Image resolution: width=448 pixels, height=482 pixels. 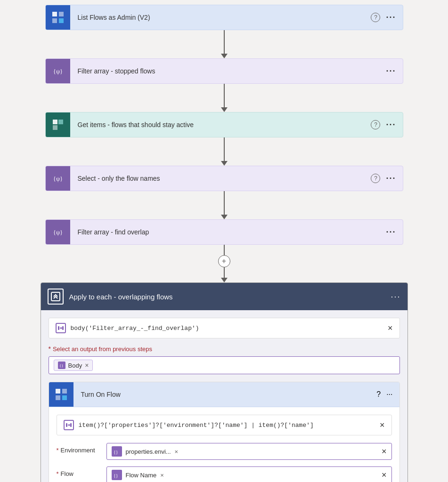 What do you see at coordinates (383, 426) in the screenshot?
I see `expression-close-btn: ×` at bounding box center [383, 426].